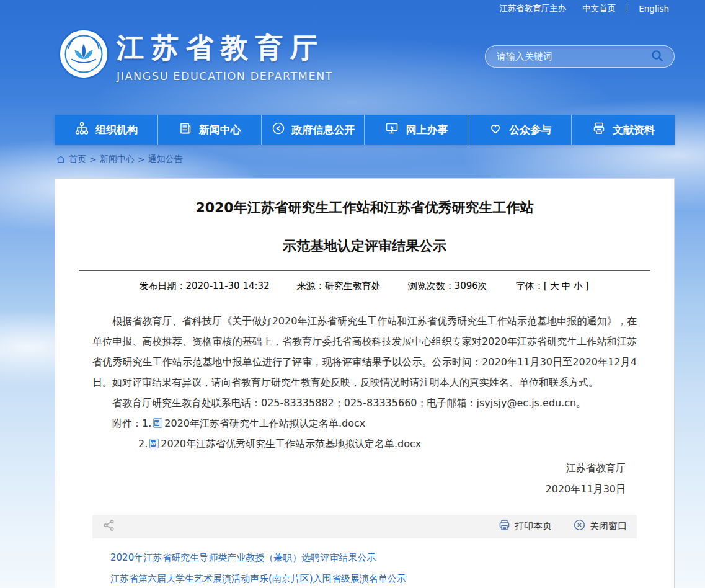 This screenshot has width=705, height=588. Describe the element at coordinates (365, 527) in the screenshot. I see `article-toolbar: 打印本页 关闭窗口` at that location.